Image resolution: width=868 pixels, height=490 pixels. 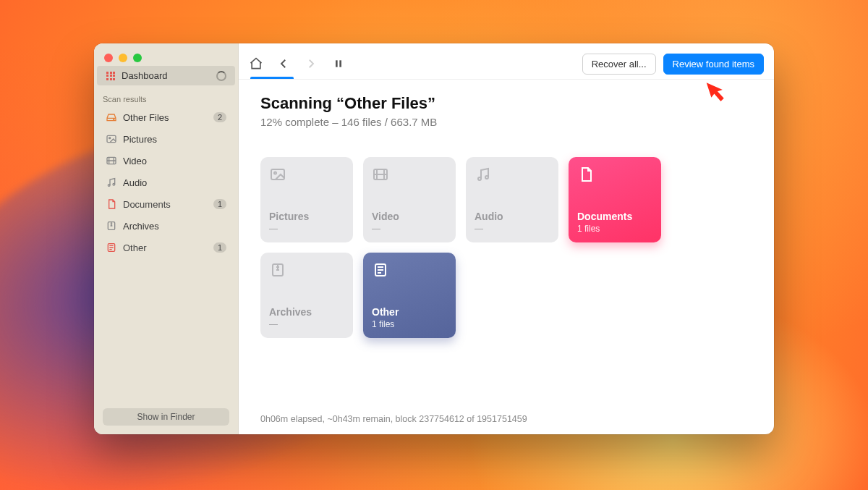 What do you see at coordinates (166, 248) in the screenshot?
I see `sidebar-item-other: Other 1` at bounding box center [166, 248].